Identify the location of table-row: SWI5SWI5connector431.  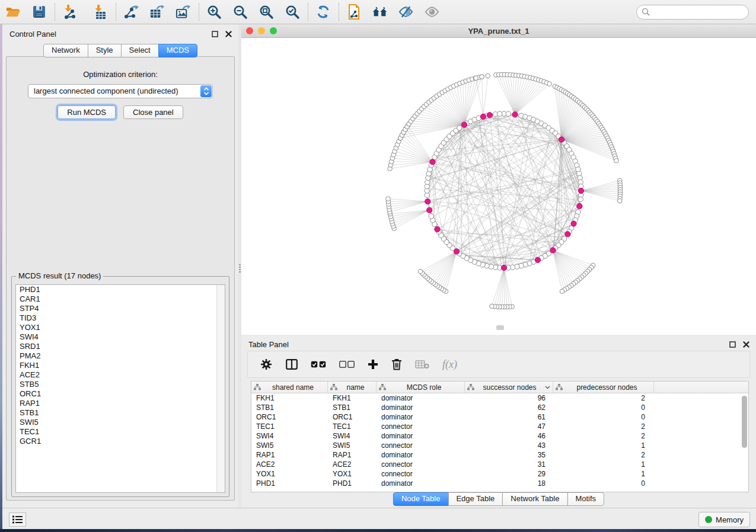
(500, 446).